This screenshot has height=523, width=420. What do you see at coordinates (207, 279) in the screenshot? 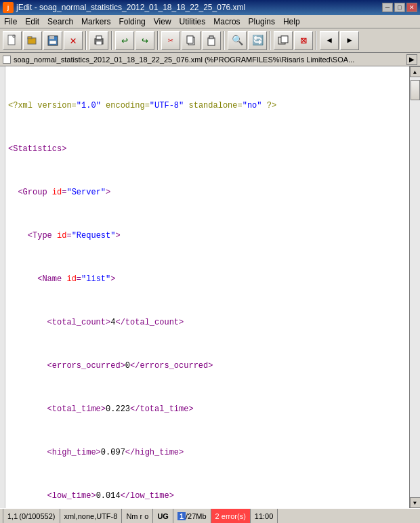
I see `code-line-5: <Name id="list">` at bounding box center [207, 279].